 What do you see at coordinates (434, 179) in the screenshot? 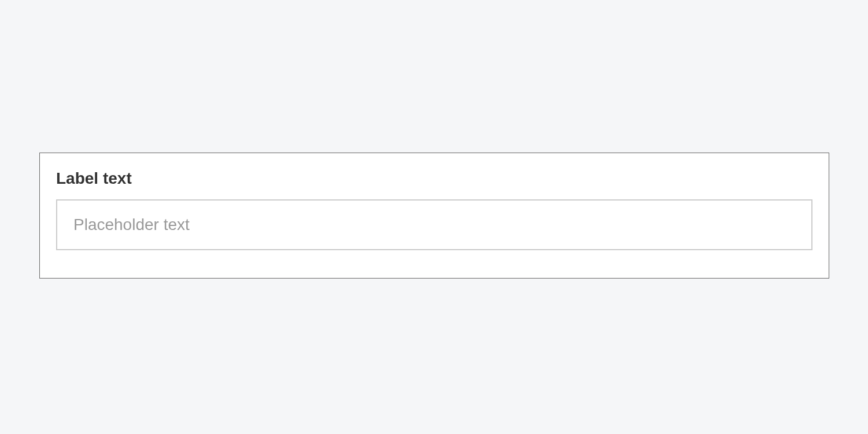
I see `form-label: Label text` at bounding box center [434, 179].